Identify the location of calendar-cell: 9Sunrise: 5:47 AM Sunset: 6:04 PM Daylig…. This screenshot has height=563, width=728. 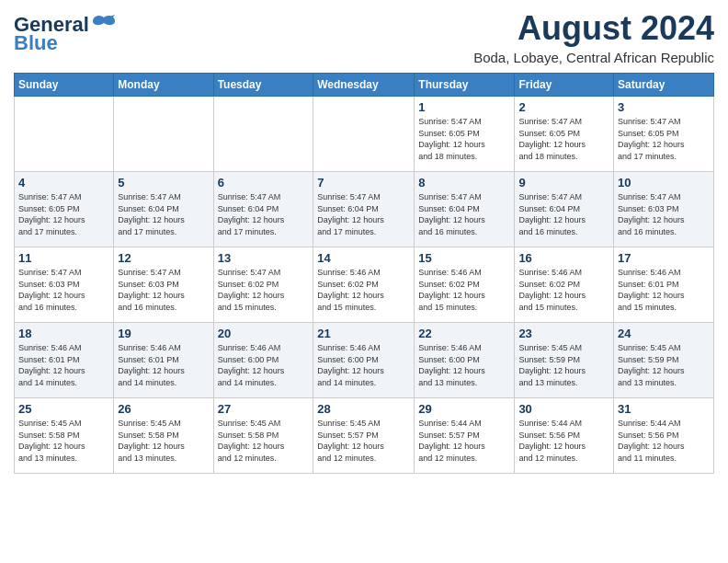
(564, 210).